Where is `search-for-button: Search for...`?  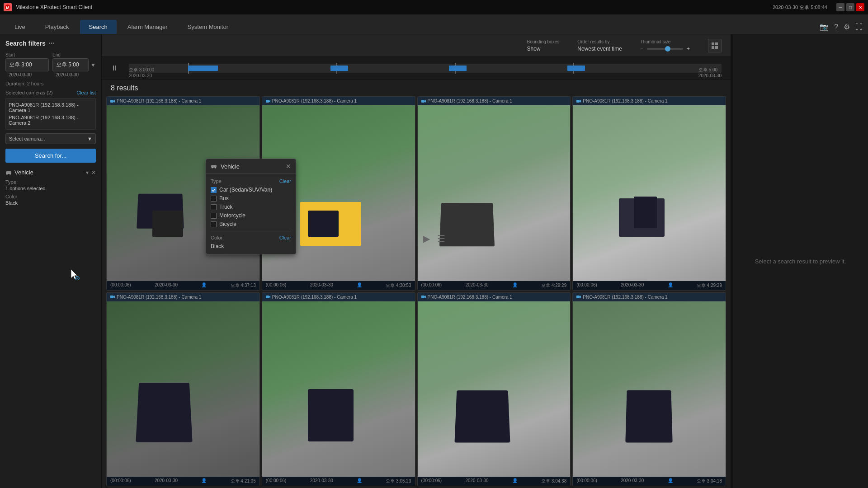 search-for-button: Search for... is located at coordinates (51, 155).